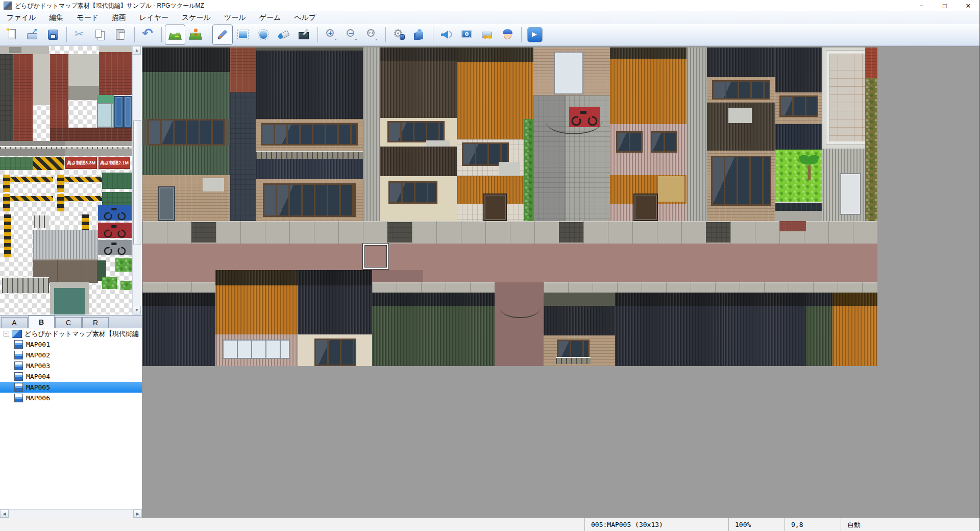 This screenshot has height=531, width=980. I want to click on playtest-button, so click(535, 35).